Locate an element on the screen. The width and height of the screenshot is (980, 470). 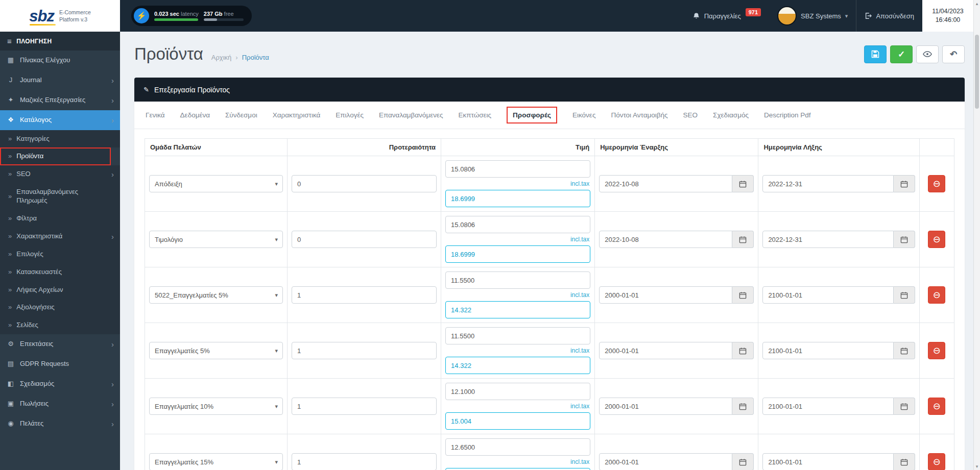
app-logo: sbz E-Commerce Platform v.3 is located at coordinates (60, 16).